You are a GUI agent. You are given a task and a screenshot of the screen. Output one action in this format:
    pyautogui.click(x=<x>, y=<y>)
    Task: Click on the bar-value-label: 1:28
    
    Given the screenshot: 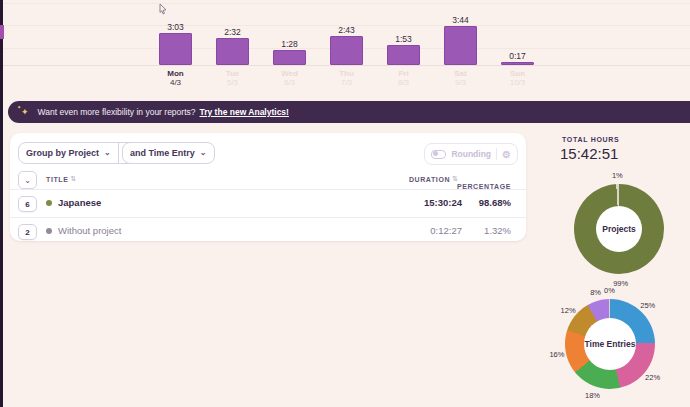 What is the action you would take?
    pyautogui.click(x=290, y=44)
    